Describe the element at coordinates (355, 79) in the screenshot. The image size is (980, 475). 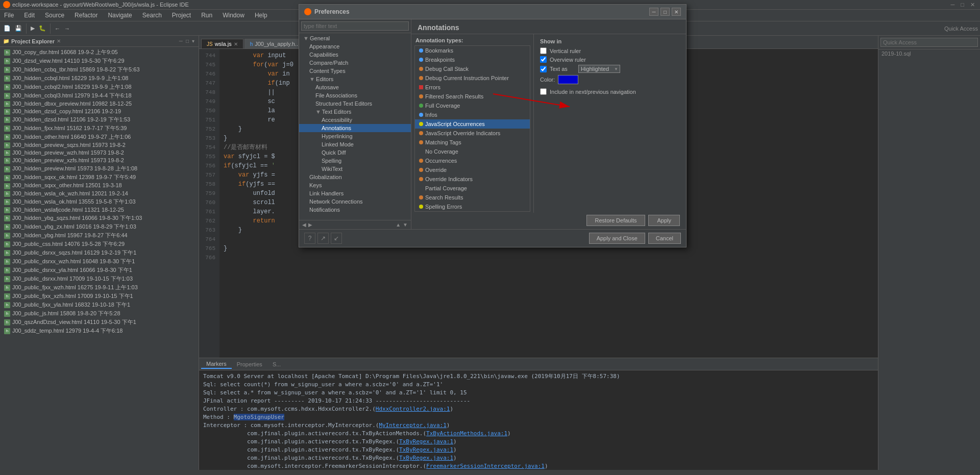
I see `pref-item-editors: ▼ Editors` at that location.